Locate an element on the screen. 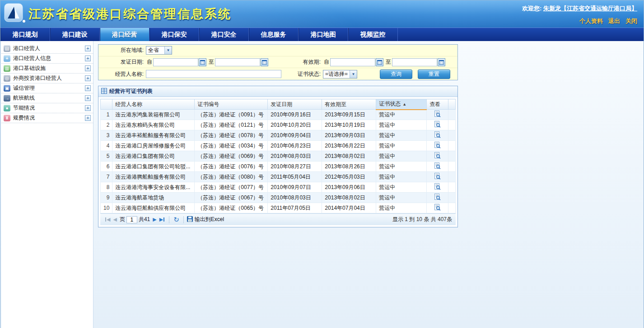  reset-button: 重置 is located at coordinates (434, 74).